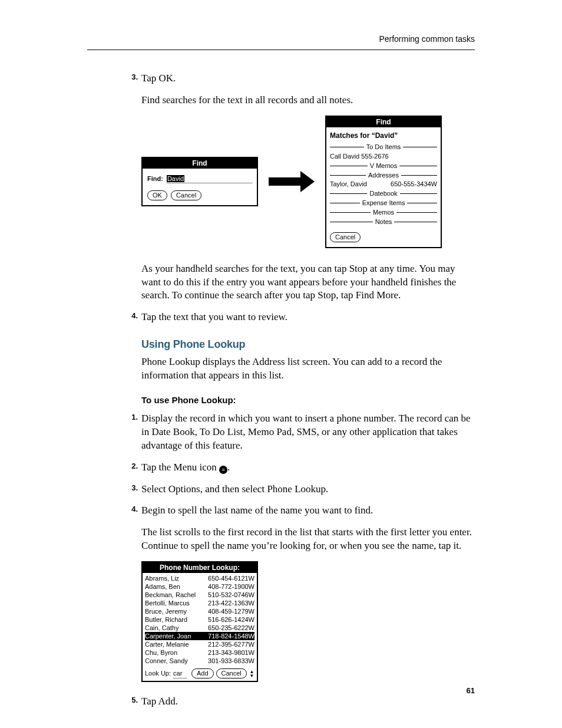 Image resolution: width=562 pixels, height=728 pixels. What do you see at coordinates (384, 212) in the screenshot?
I see `section-divider: Memos` at bounding box center [384, 212].